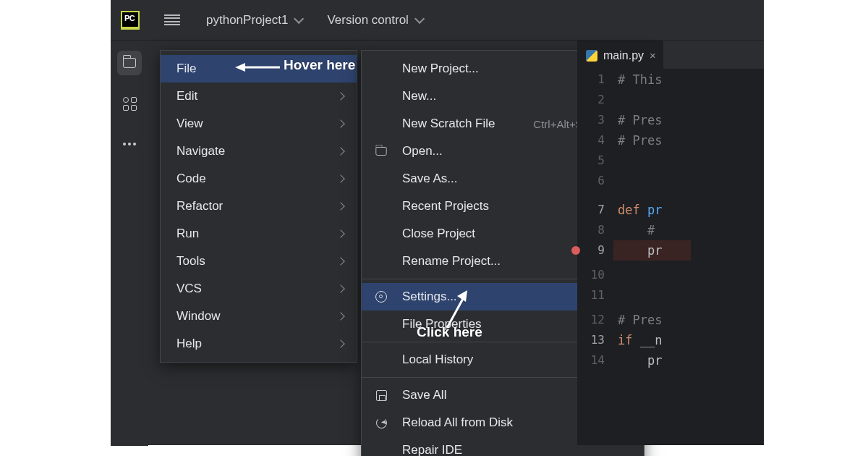 Image resolution: width=868 pixels, height=456 pixels. Describe the element at coordinates (130, 104) in the screenshot. I see `structure-icon` at that location.